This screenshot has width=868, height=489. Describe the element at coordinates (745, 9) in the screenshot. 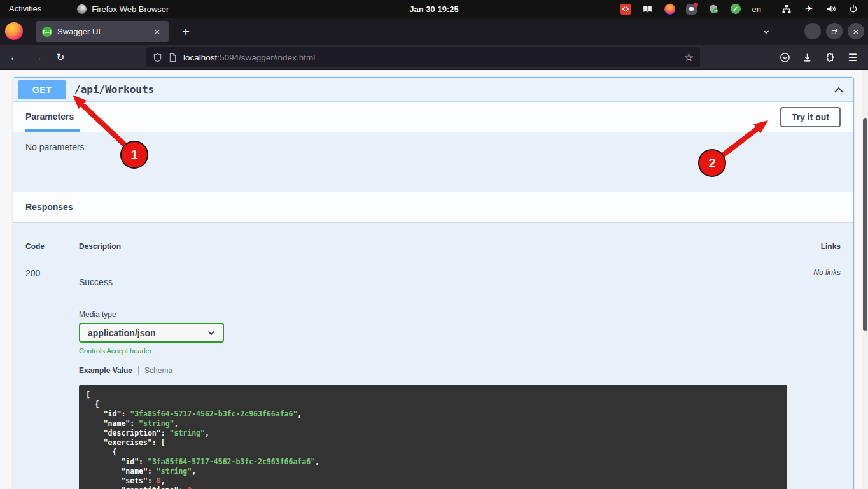

I see `system-tray: ✓ en ✈` at that location.